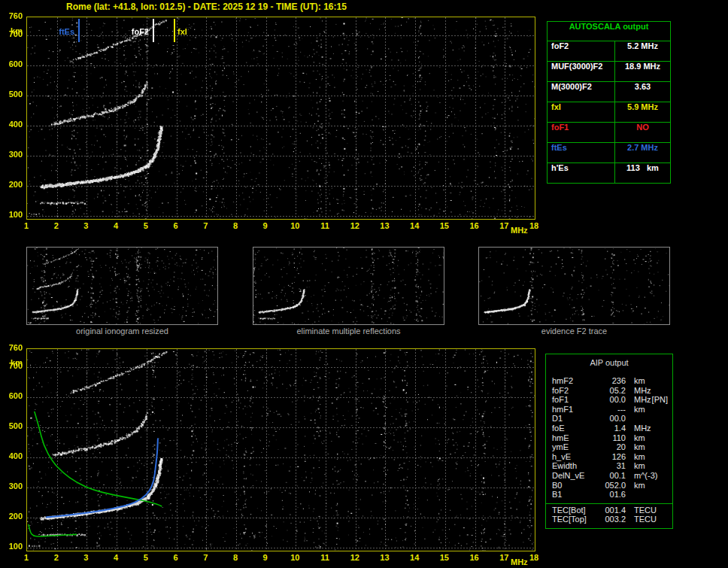 This screenshot has width=728, height=568. What do you see at coordinates (12, 214) in the screenshot?
I see `y-tick-label: 100` at bounding box center [12, 214].